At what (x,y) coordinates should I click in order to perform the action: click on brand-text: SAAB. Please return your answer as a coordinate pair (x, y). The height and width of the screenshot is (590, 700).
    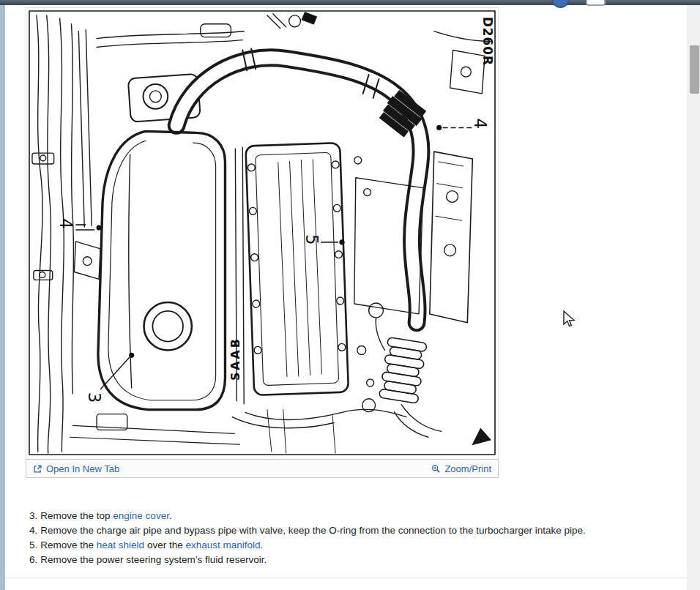
    Looking at the image, I should click on (236, 359).